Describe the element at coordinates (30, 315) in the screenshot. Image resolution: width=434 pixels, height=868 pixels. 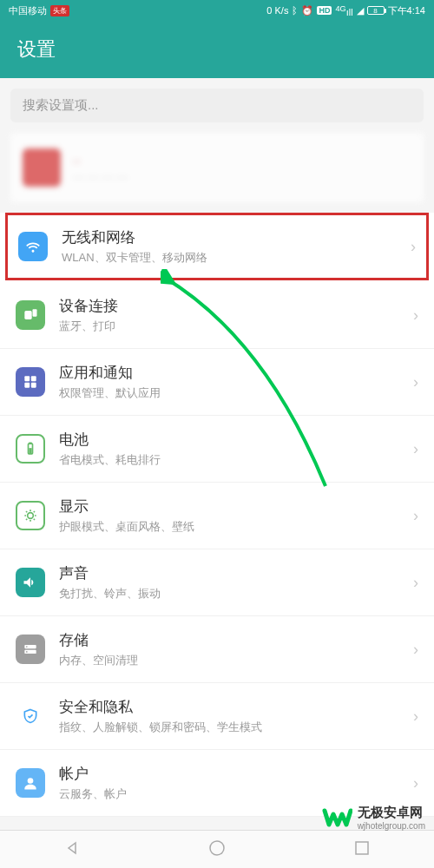
I see `device-icon` at that location.